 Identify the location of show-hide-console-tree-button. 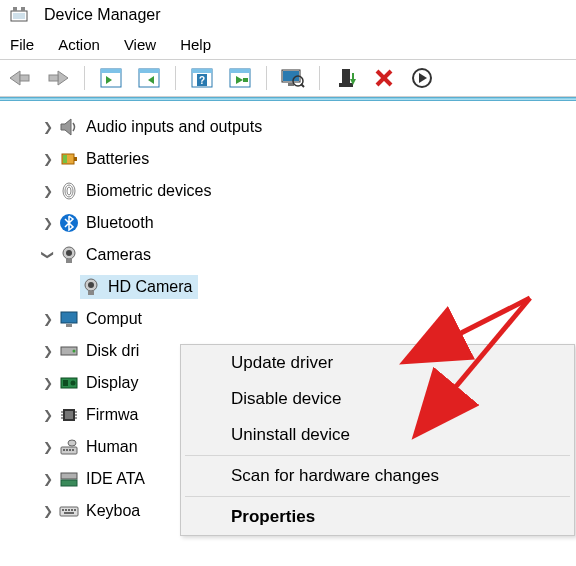
(111, 78).